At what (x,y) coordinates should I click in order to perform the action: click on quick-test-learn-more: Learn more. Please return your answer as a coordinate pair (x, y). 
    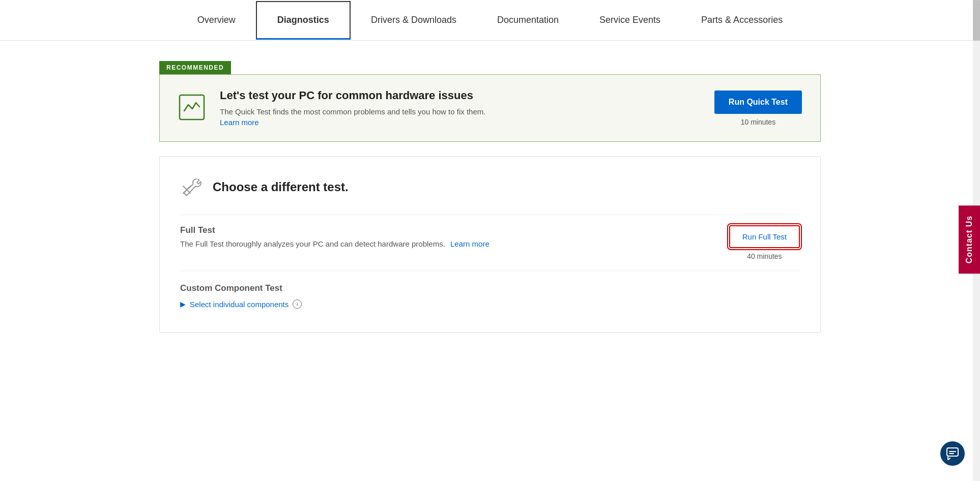
    Looking at the image, I should click on (239, 122).